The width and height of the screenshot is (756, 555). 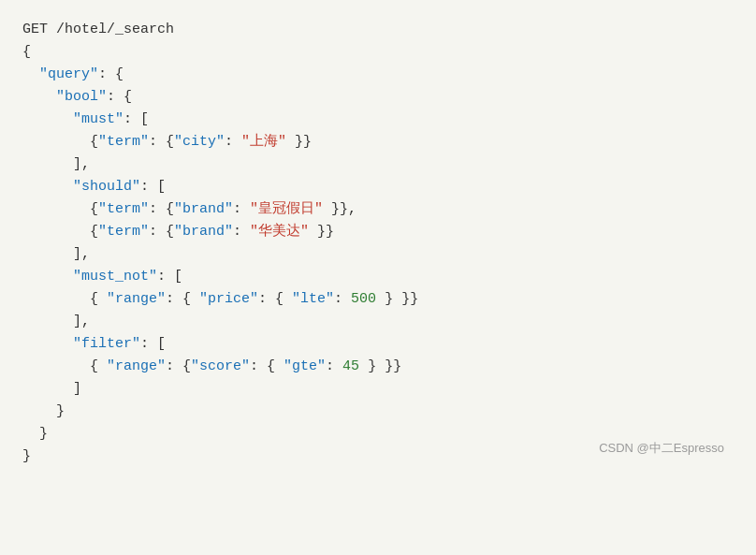 What do you see at coordinates (378, 344) in the screenshot?
I see `code-line: "filter": [` at bounding box center [378, 344].